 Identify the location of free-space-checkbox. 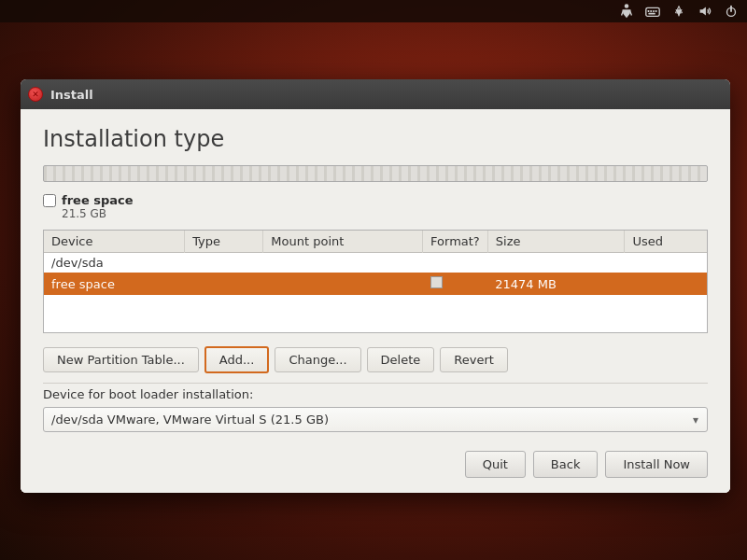
(49, 201).